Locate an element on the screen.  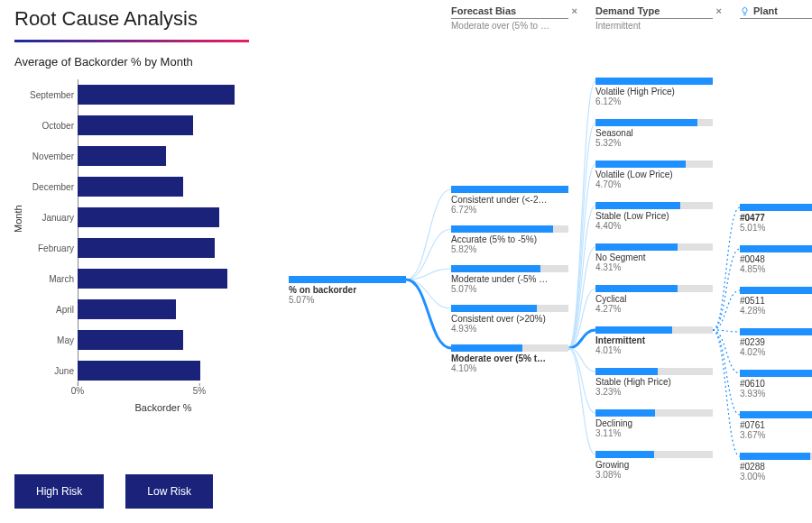
node-label: #0288 is located at coordinates (776, 467).